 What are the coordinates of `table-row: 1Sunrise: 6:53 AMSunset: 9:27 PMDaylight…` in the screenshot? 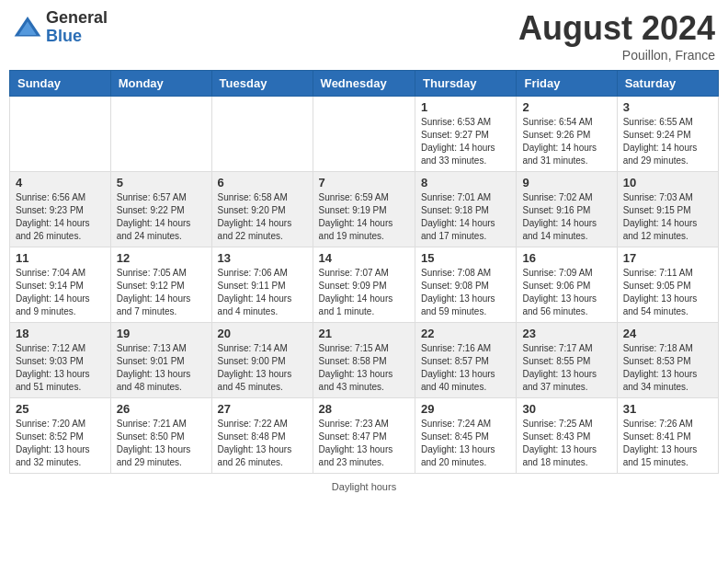 It's located at (466, 134).